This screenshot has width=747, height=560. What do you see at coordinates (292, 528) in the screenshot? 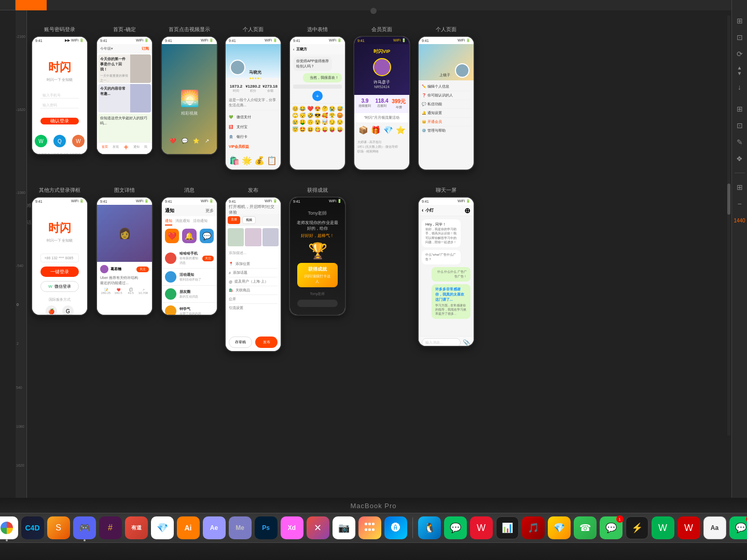
I see `dock-xd: Xd` at bounding box center [292, 528].